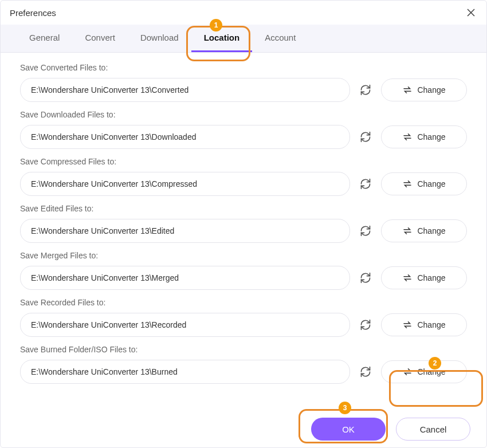 This screenshot has height=448, width=487. I want to click on path-input-merged, so click(185, 278).